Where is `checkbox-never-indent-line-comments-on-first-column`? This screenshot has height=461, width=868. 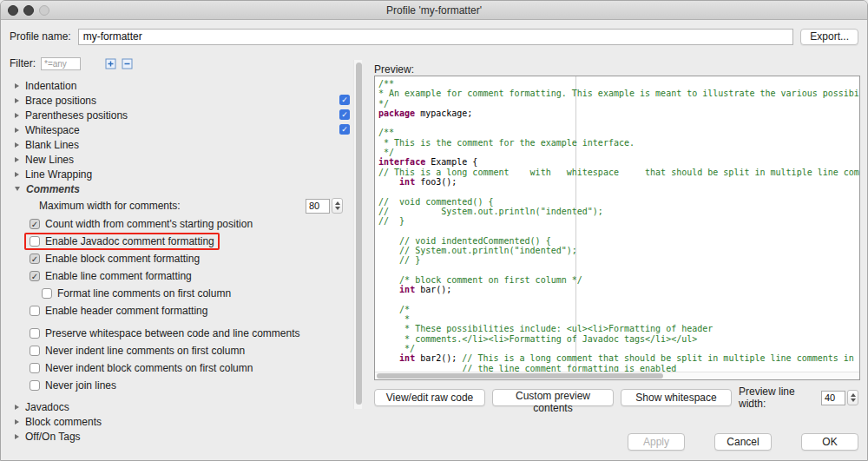 checkbox-never-indent-line-comments-on-first-column is located at coordinates (35, 351).